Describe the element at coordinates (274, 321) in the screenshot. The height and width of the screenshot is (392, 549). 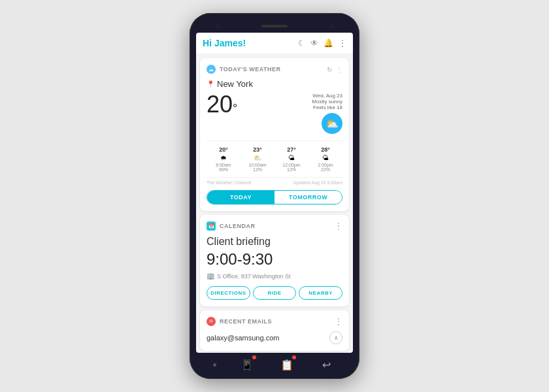
I see `email-card-header: ✉ RECENT EMAILS ⋮` at that location.